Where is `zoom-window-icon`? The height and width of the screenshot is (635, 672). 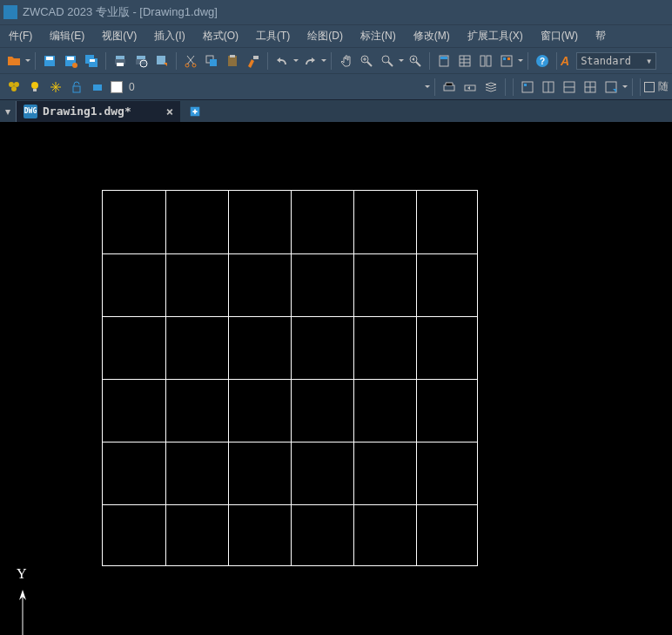
zoom-window-icon is located at coordinates (387, 61).